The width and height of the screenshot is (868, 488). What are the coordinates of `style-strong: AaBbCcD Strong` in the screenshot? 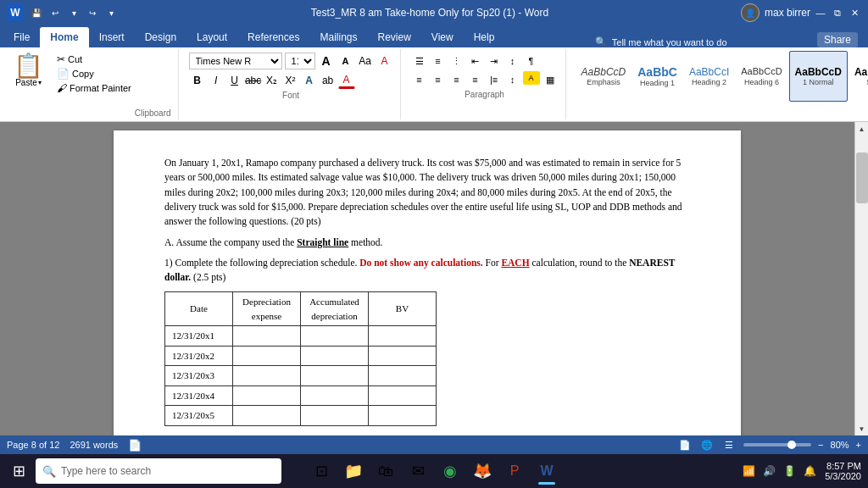 It's located at (859, 76).